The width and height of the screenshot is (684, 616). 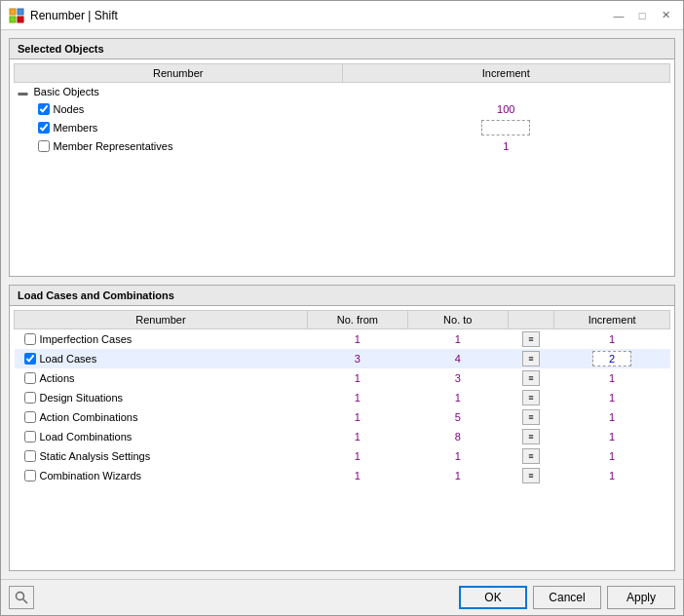 I want to click on member-reps-checkbox, so click(x=44, y=146).